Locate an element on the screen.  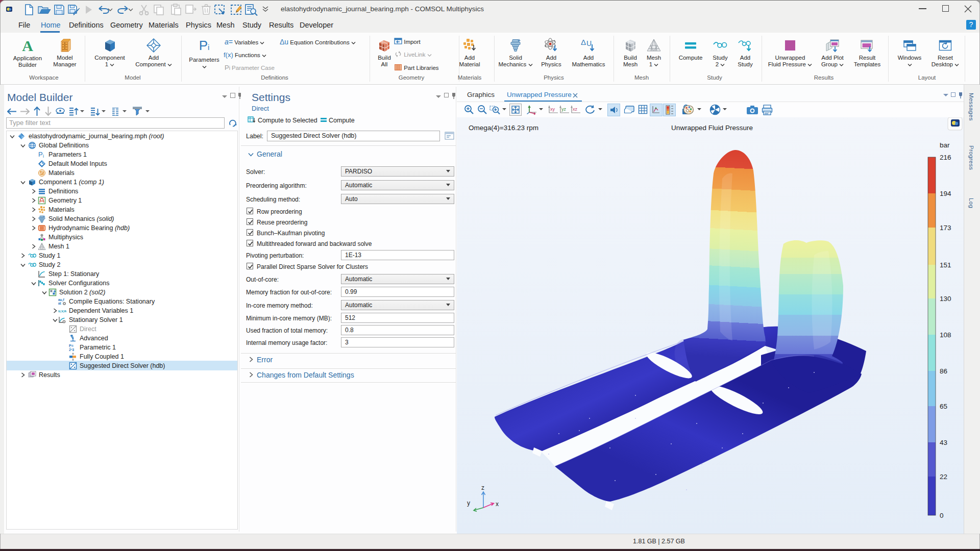
svg-text: 173 is located at coordinates (945, 228).